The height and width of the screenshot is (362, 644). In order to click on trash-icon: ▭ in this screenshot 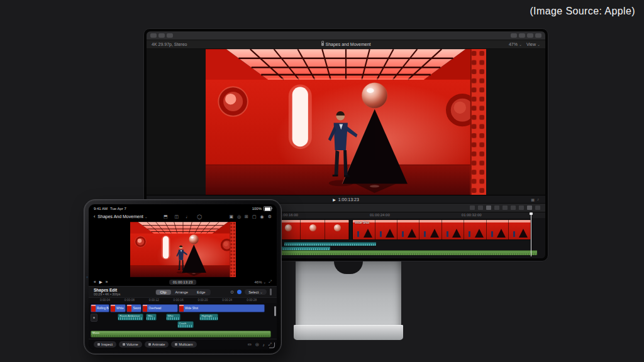, I will do `click(250, 344)`.